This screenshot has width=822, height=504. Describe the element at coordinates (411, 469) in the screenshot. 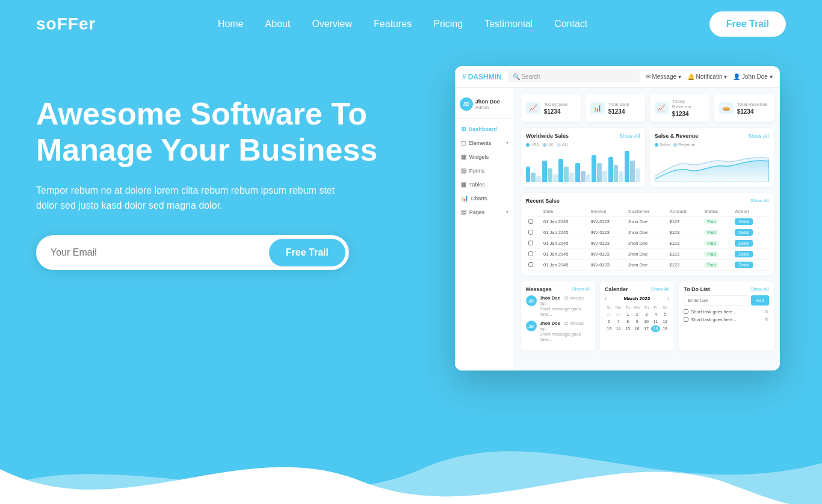

I see `wave-svg` at that location.